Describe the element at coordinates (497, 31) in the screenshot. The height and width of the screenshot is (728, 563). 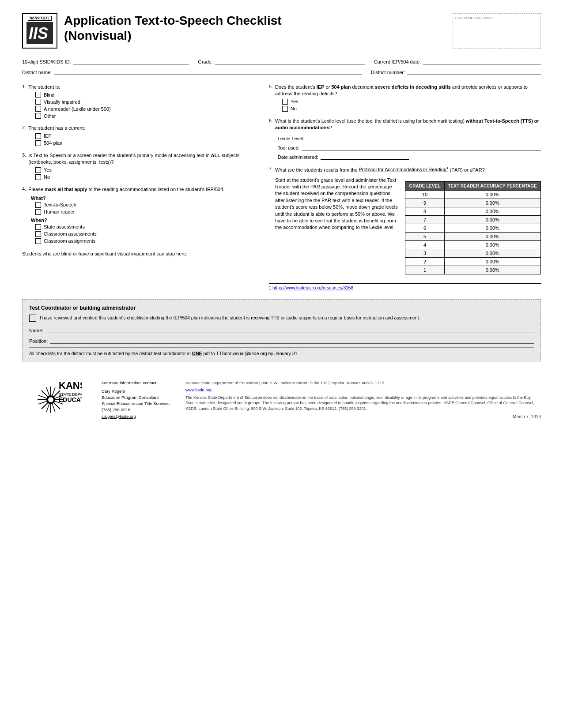
I see `for-ksde-box: FOR KSDE USE ONLY:` at that location.